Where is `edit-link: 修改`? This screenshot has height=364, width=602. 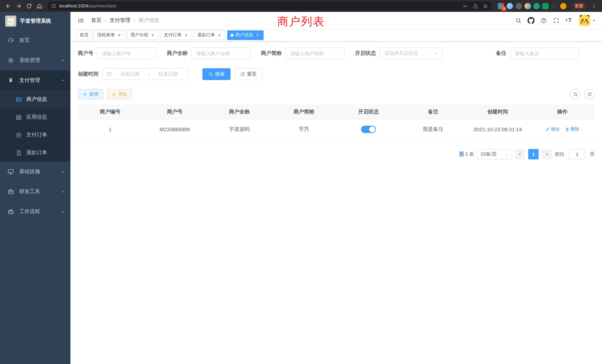 edit-link: 修改 is located at coordinates (553, 129).